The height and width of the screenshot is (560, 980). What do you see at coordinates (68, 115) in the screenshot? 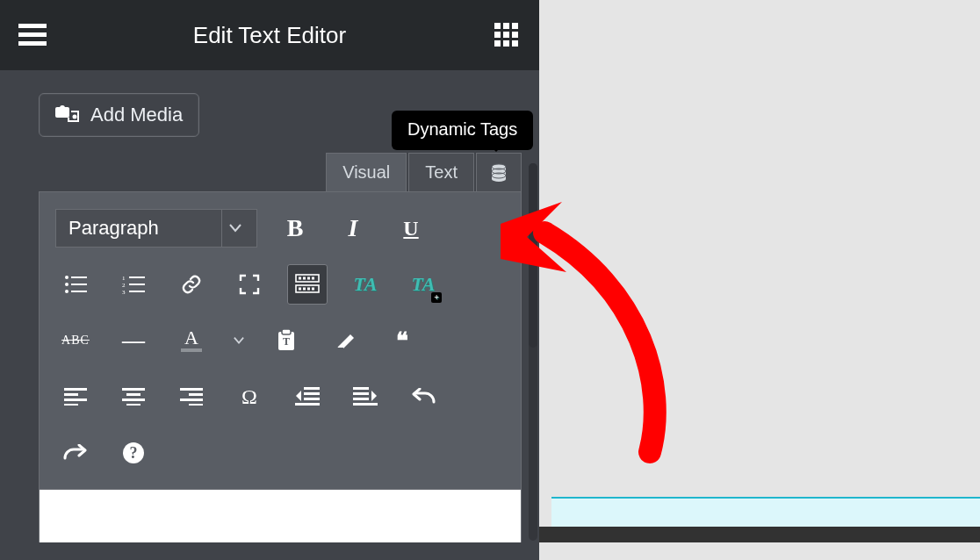
I see `media-icon` at bounding box center [68, 115].